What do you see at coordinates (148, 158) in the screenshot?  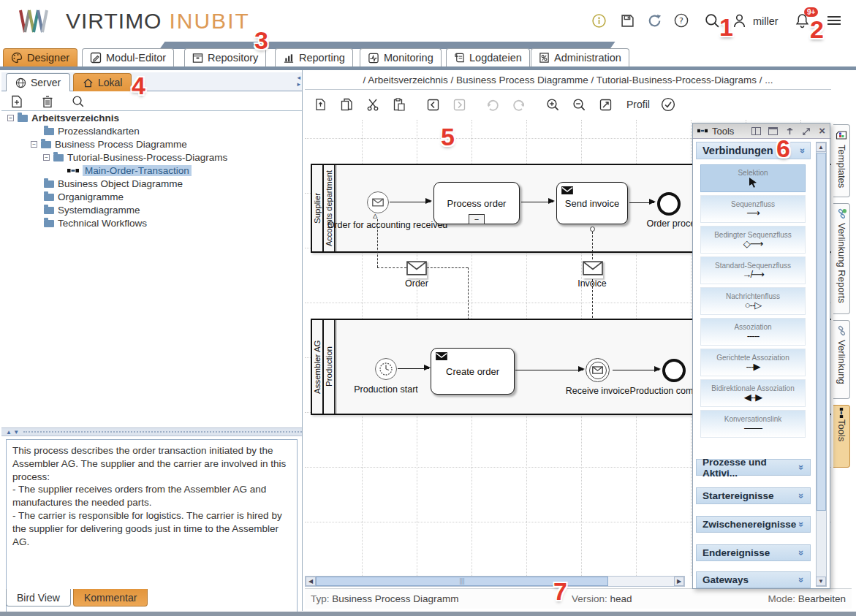 I see `tree-item-label: Tutorial-Business-Process-Diagrams` at bounding box center [148, 158].